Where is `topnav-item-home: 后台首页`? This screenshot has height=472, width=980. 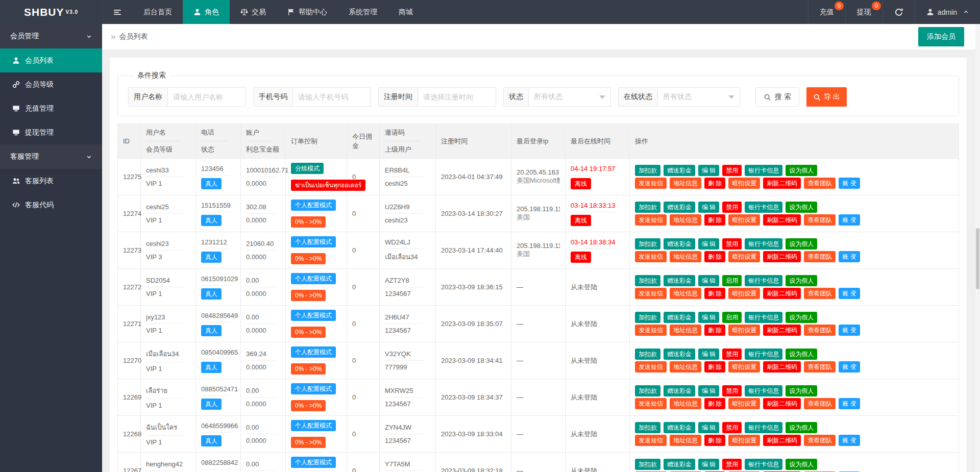 topnav-item-home: 后台首页 is located at coordinates (158, 12).